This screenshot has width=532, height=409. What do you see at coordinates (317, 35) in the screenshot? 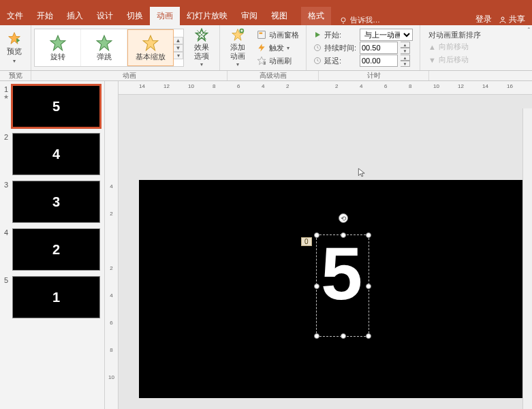
I see `play-icon` at bounding box center [317, 35].